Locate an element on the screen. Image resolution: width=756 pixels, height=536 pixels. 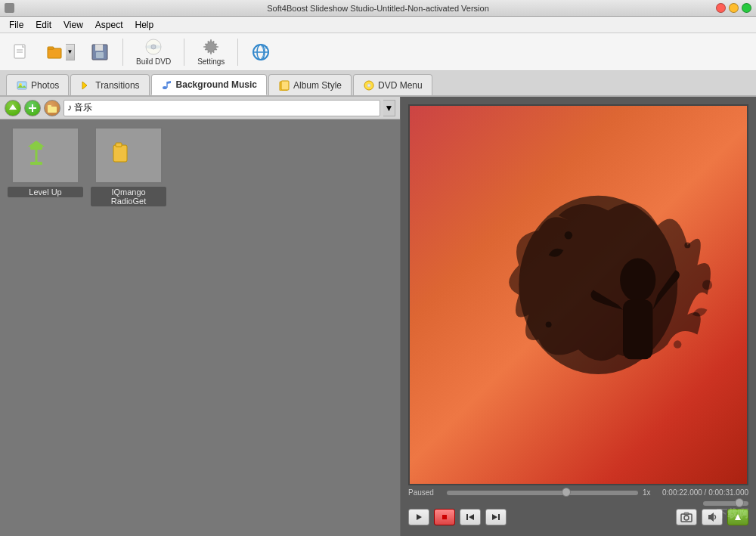
file-label-level-up: Level Up is located at coordinates (45, 192).